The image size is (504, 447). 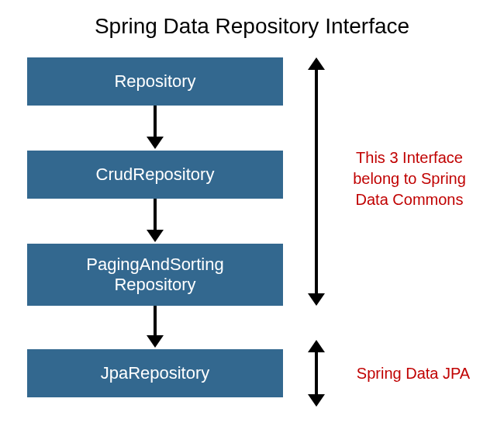 I want to click on box-crud-repository: CrudRepository, so click(x=155, y=175).